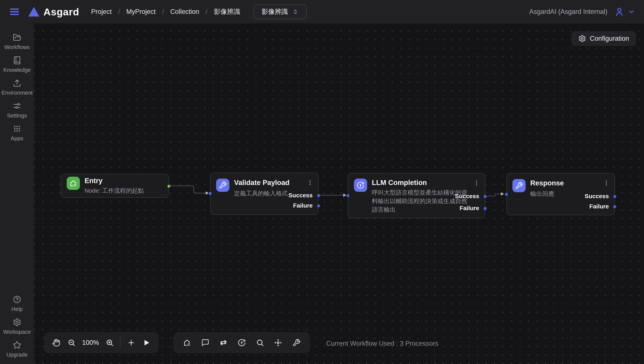 The width and height of the screenshot is (644, 364). What do you see at coordinates (34, 12) in the screenshot?
I see `logo-triangle-icon` at bounding box center [34, 12].